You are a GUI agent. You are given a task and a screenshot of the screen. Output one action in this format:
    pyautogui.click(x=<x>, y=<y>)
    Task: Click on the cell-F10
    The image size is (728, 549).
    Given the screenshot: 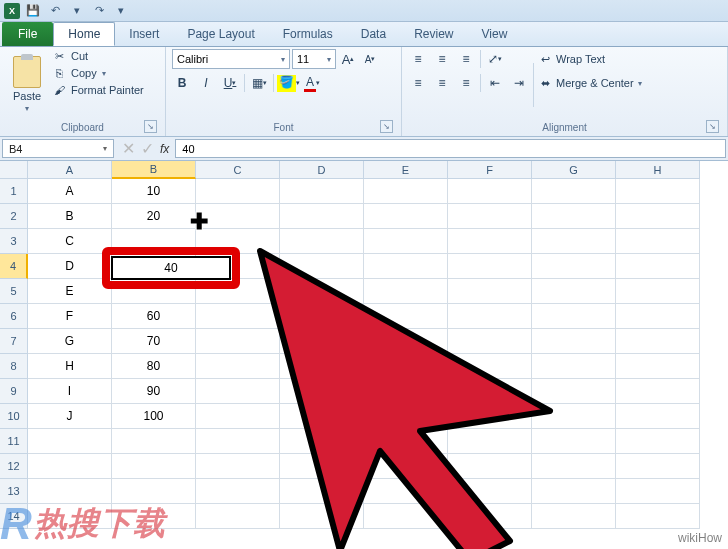 What is the action you would take?
    pyautogui.click(x=490, y=416)
    